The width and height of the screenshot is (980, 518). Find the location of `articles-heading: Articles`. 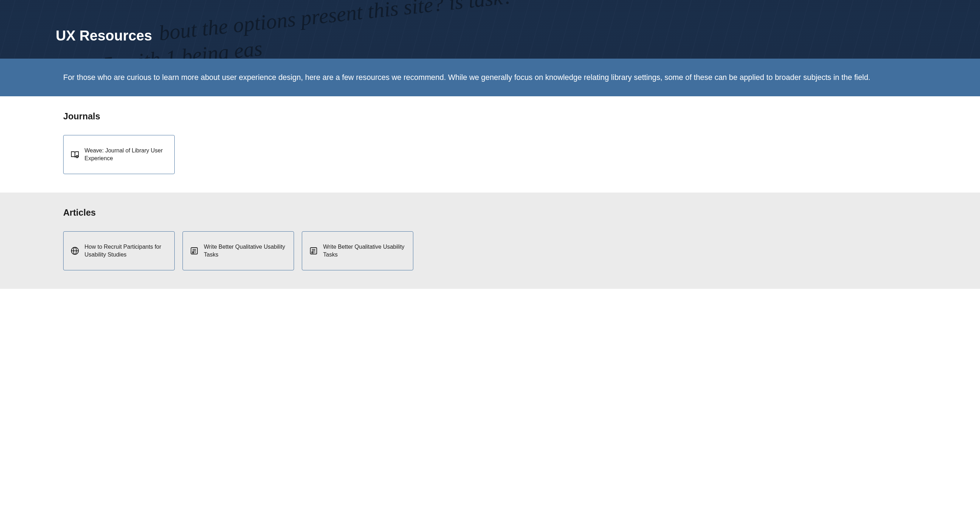

articles-heading: Articles is located at coordinates (490, 212).